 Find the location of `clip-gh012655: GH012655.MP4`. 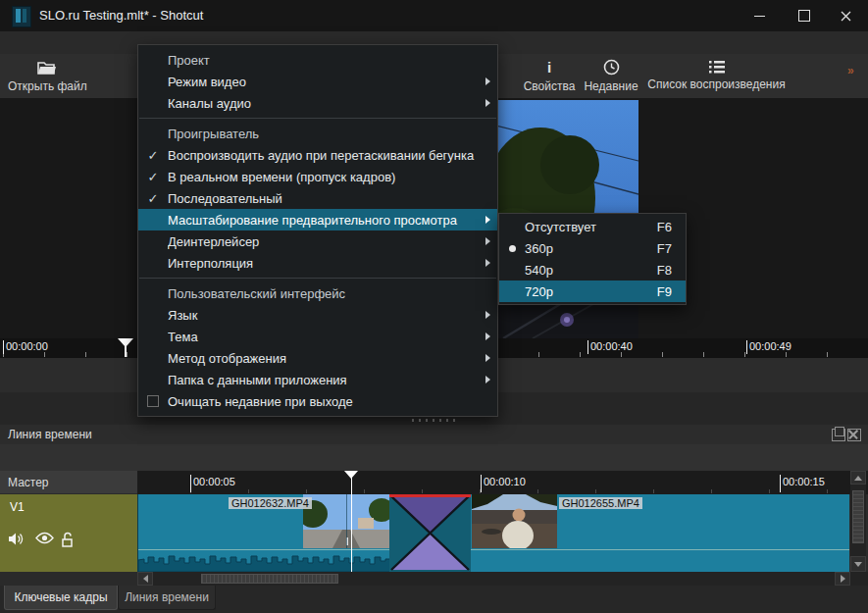

clip-gh012655: GH012655.MP4 is located at coordinates (660, 534).